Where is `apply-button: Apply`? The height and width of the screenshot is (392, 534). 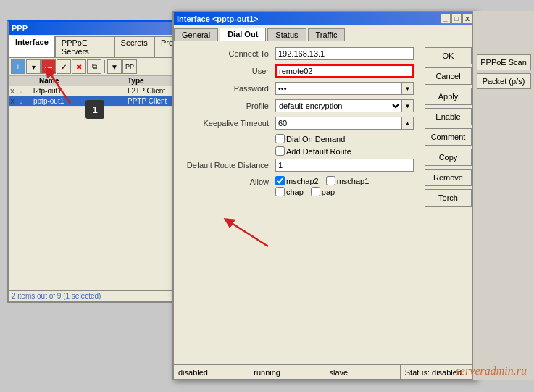
apply-button: Apply is located at coordinates (448, 96).